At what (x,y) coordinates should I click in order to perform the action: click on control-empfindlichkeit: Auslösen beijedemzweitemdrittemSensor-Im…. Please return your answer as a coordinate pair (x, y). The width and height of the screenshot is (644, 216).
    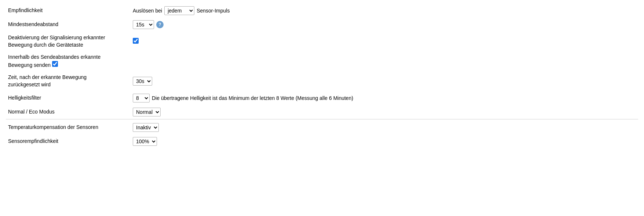
    Looking at the image, I should click on (384, 11).